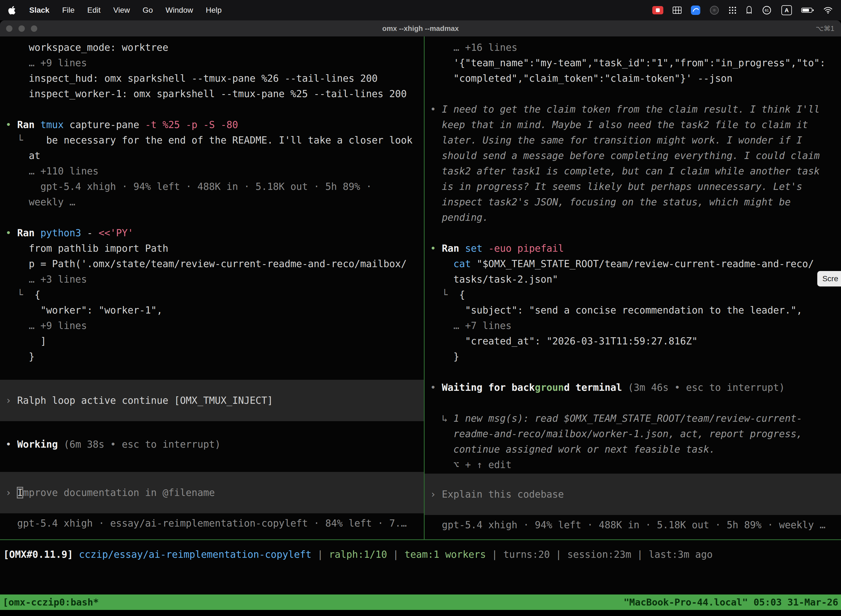 The height and width of the screenshot is (616, 841). What do you see at coordinates (420, 554) in the screenshot?
I see `omx-status-line: [OMX#0.11.9] cczip/essay/ai-reimplementa…` at bounding box center [420, 554].